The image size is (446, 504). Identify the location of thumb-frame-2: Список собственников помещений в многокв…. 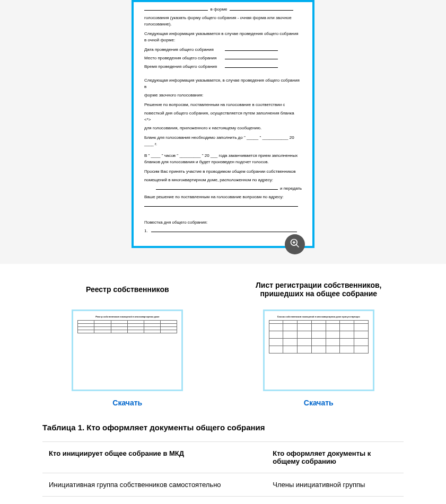
(319, 350).